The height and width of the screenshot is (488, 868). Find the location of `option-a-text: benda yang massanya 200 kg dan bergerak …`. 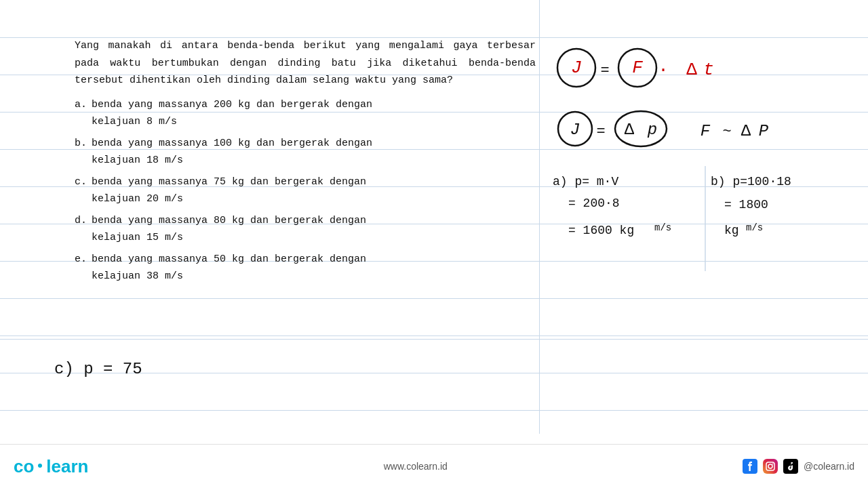

option-a-text: benda yang massanya 200 kg dan bergerak … is located at coordinates (313, 114).